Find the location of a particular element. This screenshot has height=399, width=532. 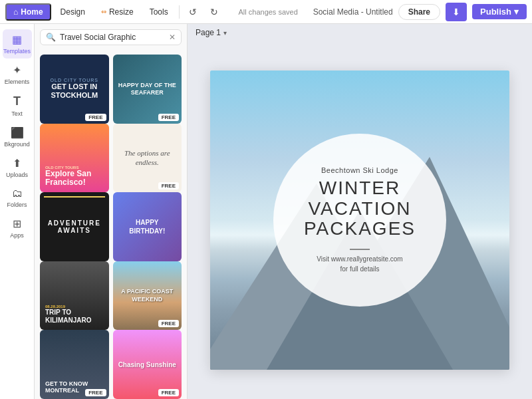

templates-icon: ▦ is located at coordinates (17, 40).